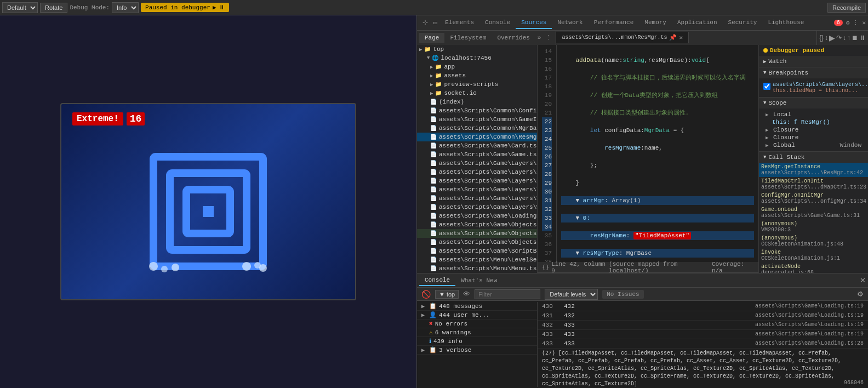 Image resolution: width=868 pixels, height=388 pixels. What do you see at coordinates (864, 23) in the screenshot?
I see `close-icon: ✕` at bounding box center [864, 23].